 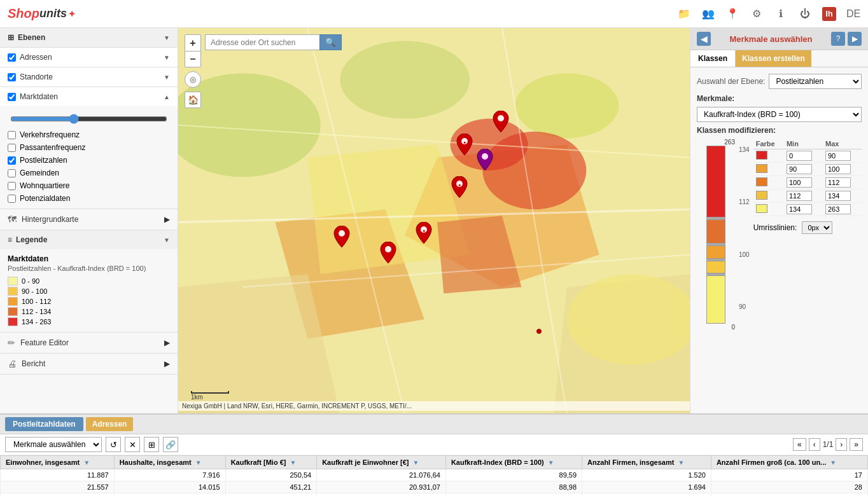 I want to click on wohnquartiere-cb, so click(x=11, y=186).